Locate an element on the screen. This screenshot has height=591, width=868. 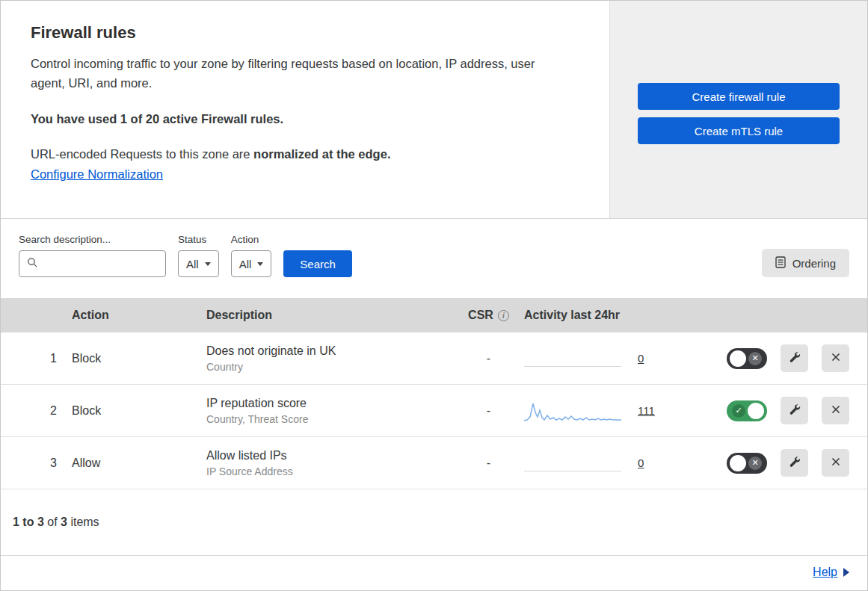
rule-fields: Country, Threat Score is located at coordinates (330, 419).